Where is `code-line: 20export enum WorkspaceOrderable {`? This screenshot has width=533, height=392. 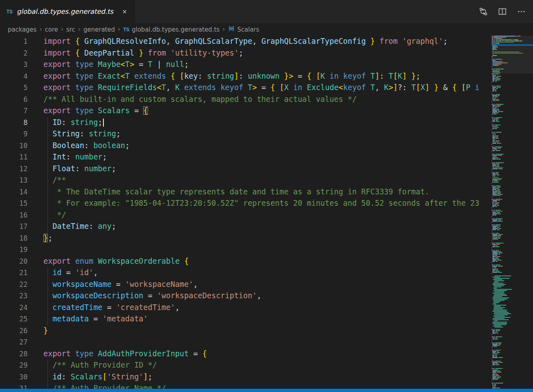 code-line: 20export enum WorkspaceOrderable { is located at coordinates (246, 261).